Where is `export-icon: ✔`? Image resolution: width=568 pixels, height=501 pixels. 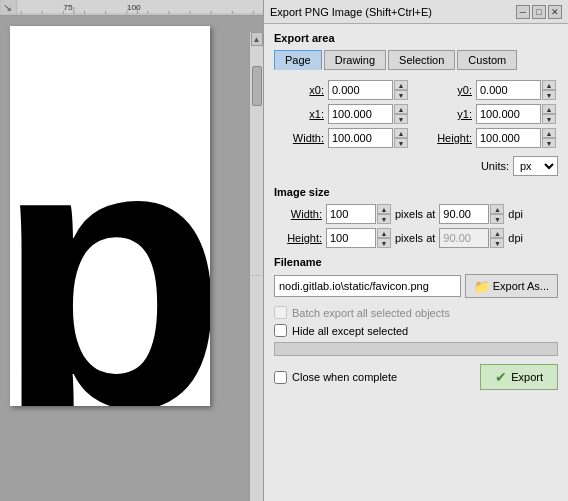 export-icon: ✔ is located at coordinates (501, 377).